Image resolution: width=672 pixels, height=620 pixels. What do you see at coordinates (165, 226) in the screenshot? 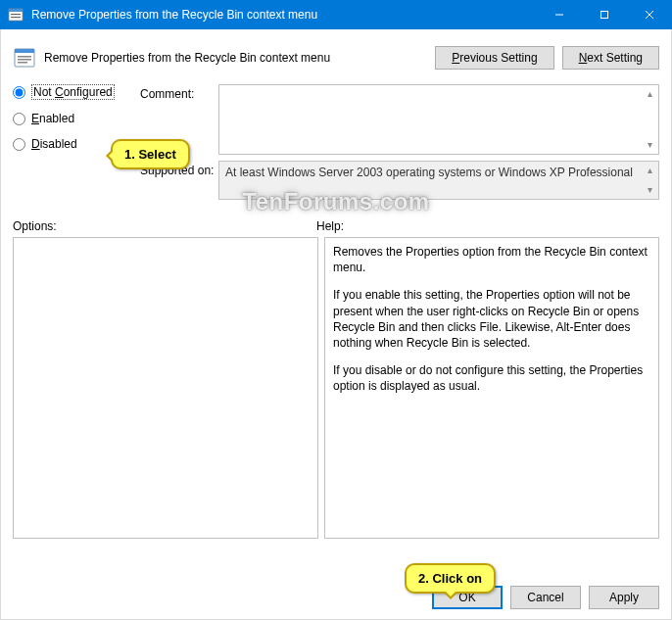
I see `options-label: Options:` at bounding box center [165, 226].